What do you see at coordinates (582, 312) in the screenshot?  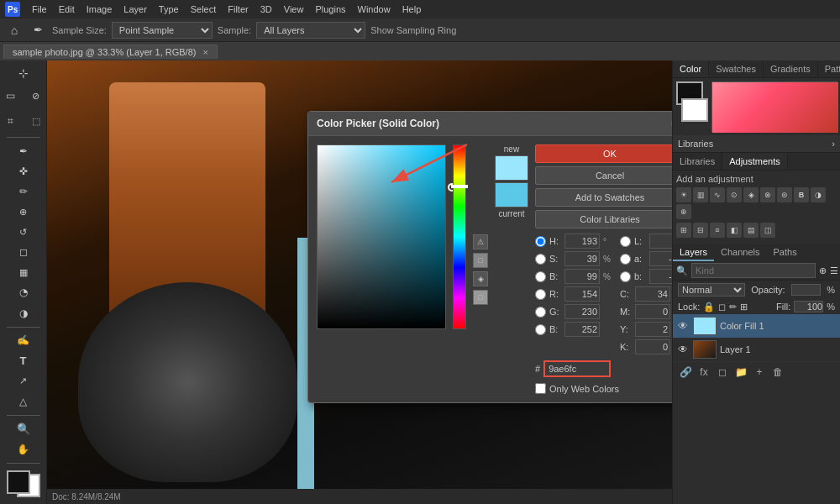 I see `green-input: 230` at bounding box center [582, 312].